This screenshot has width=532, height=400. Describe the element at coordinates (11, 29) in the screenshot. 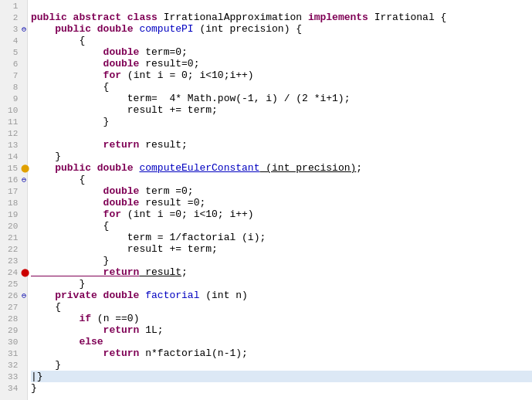

I see `line-number-3: 3` at that location.